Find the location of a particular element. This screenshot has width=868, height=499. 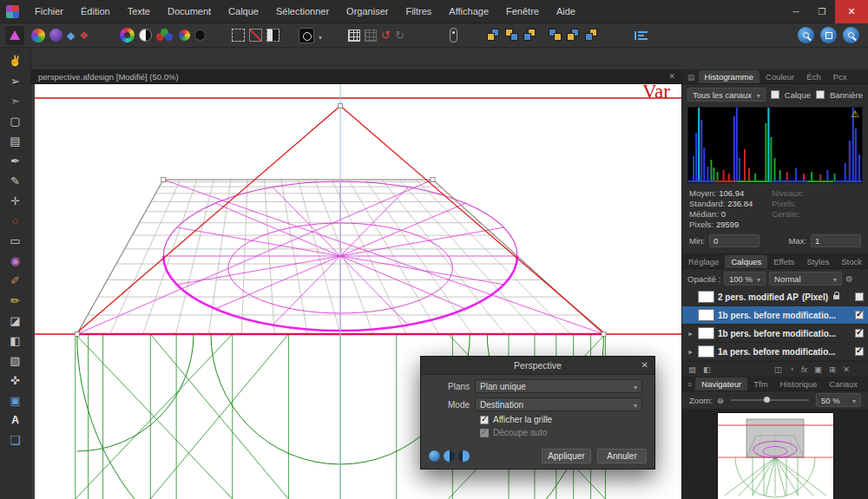

pencil-tool: ✏ is located at coordinates (16, 300).